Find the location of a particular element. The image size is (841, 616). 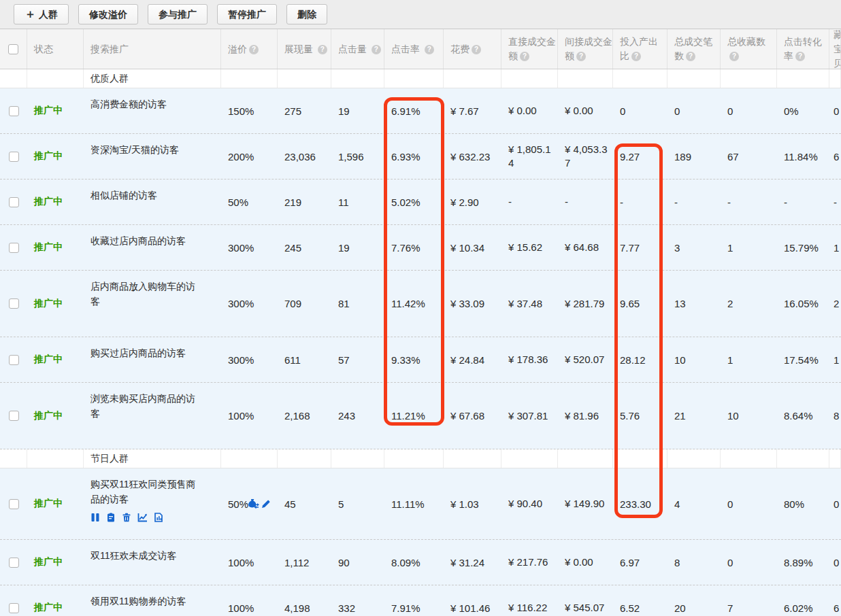

cell-value: 4 is located at coordinates (677, 504).